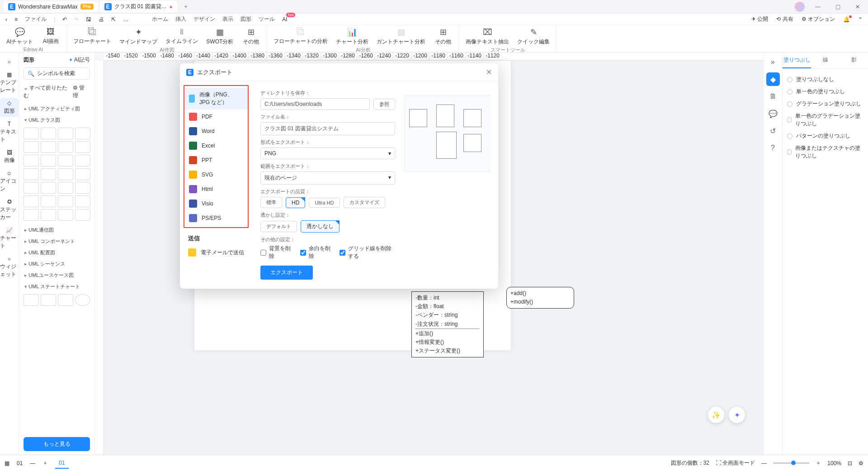 The image size is (868, 471). Describe the element at coordinates (9, 210) in the screenshot. I see `rail-sticker: ✪ステッカー` at that location.